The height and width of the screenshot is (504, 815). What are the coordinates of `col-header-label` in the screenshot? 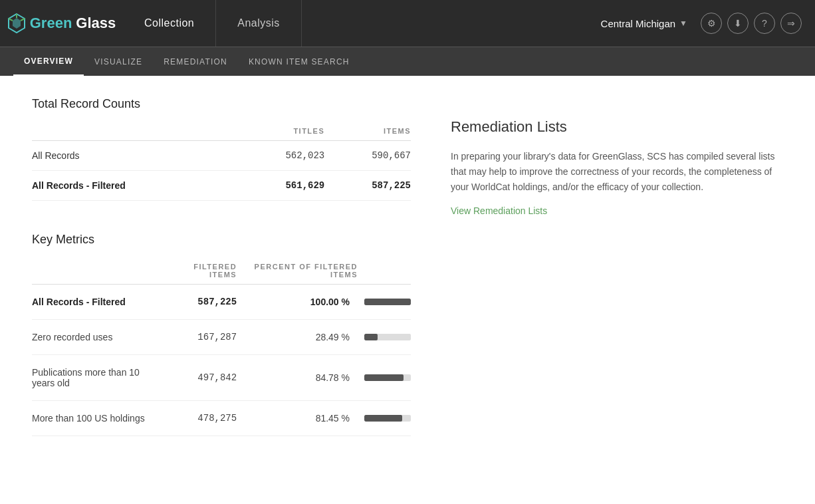 It's located at (136, 132).